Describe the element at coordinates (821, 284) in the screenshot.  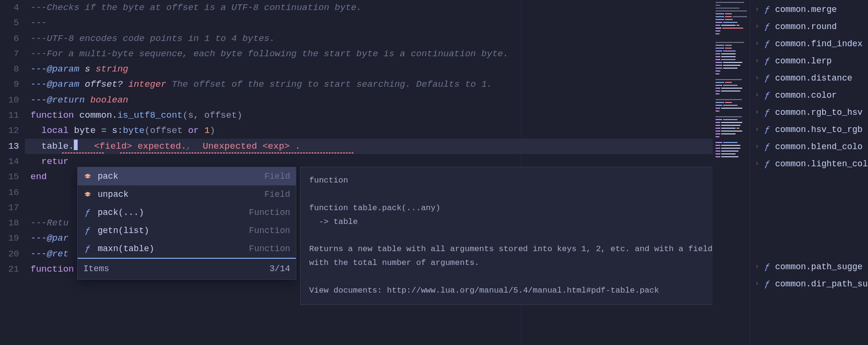
I see `outline-label: common.dir_path_su` at that location.